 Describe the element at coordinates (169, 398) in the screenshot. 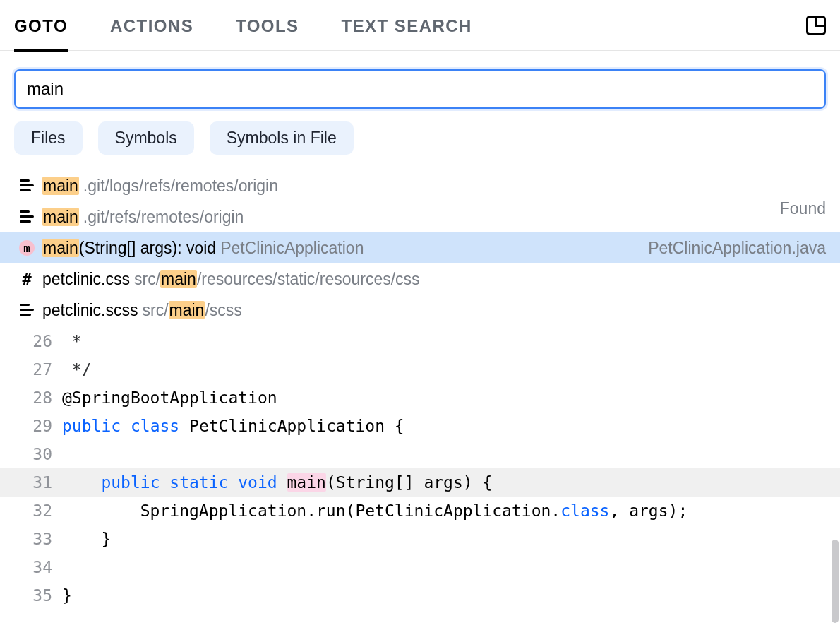

I see `code-content: @SpringBootApplication` at that location.